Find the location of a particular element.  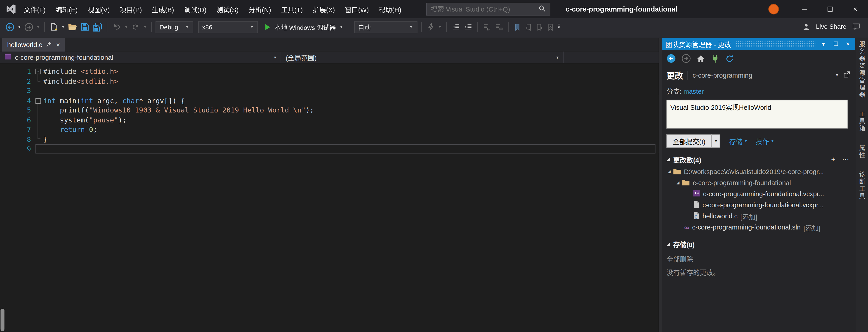

maximize-button is located at coordinates (830, 9).